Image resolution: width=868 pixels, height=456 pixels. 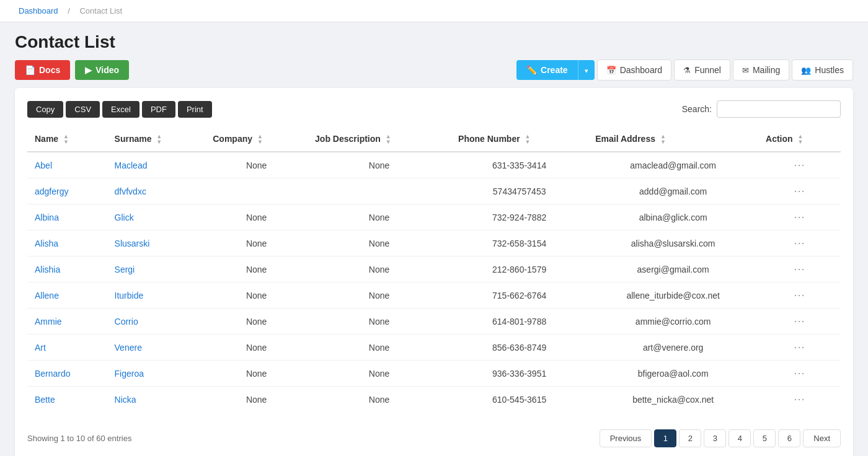 What do you see at coordinates (48, 322) in the screenshot?
I see `name-link: Ammie` at bounding box center [48, 322].